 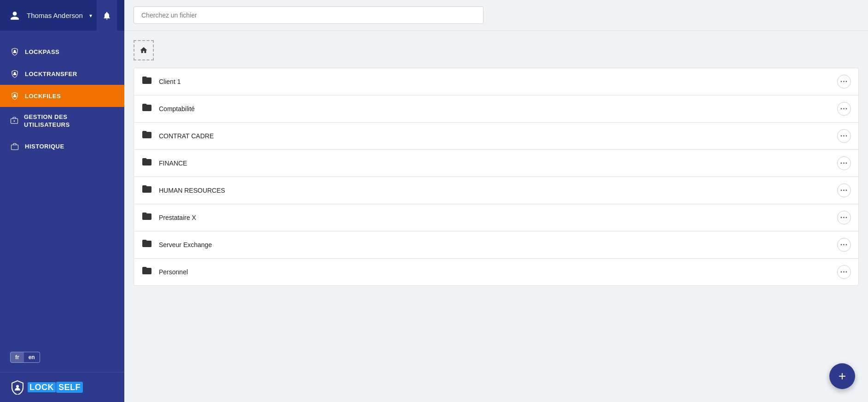 I want to click on folder-item: Comptabilité ···, so click(x=496, y=109).